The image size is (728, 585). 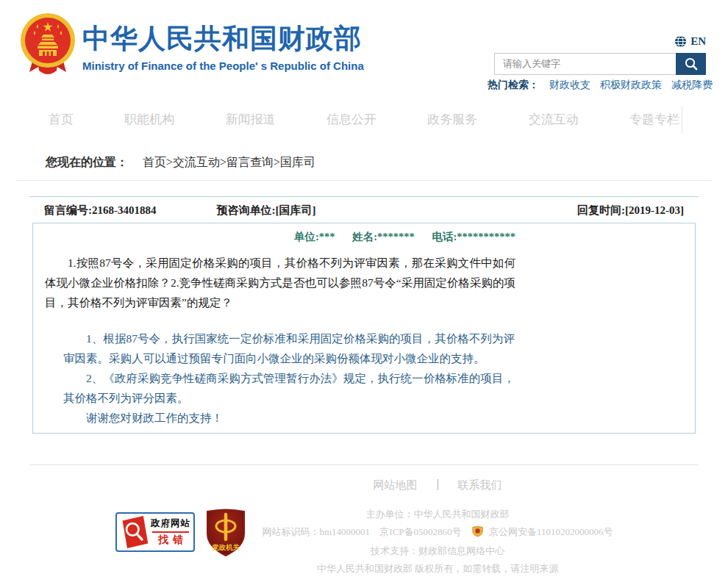 I want to click on footer-links-divider, so click(x=438, y=485).